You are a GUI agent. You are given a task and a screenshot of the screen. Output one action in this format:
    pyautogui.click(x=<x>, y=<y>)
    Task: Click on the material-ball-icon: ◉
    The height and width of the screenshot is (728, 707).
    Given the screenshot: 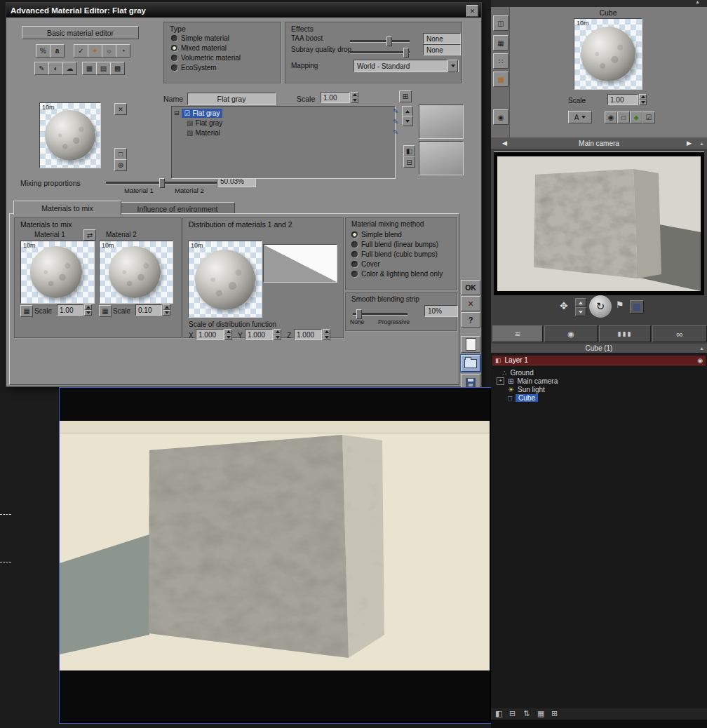 What is the action you would take?
    pyautogui.click(x=611, y=118)
    